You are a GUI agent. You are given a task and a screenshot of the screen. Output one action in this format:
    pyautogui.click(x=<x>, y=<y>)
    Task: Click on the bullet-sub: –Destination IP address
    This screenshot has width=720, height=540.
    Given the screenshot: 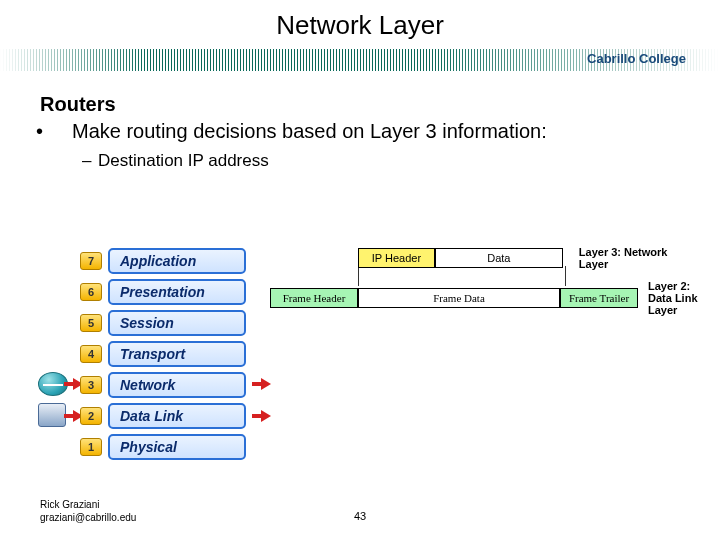 What is the action you would take?
    pyautogui.click(x=381, y=161)
    